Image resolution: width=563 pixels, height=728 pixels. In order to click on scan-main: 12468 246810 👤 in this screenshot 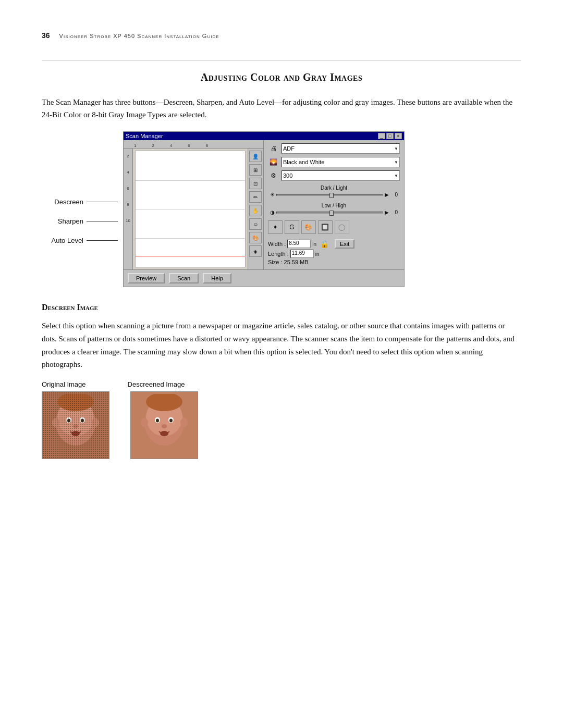, I will do `click(264, 205)`.